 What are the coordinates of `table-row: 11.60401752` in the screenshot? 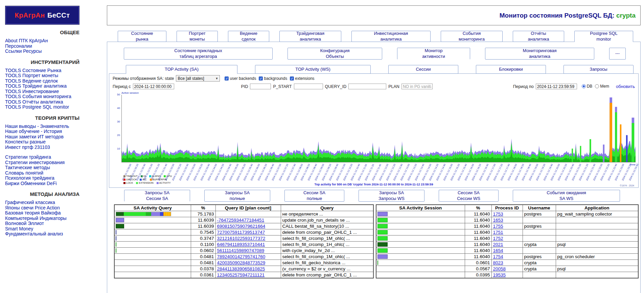 It's located at (507, 239).